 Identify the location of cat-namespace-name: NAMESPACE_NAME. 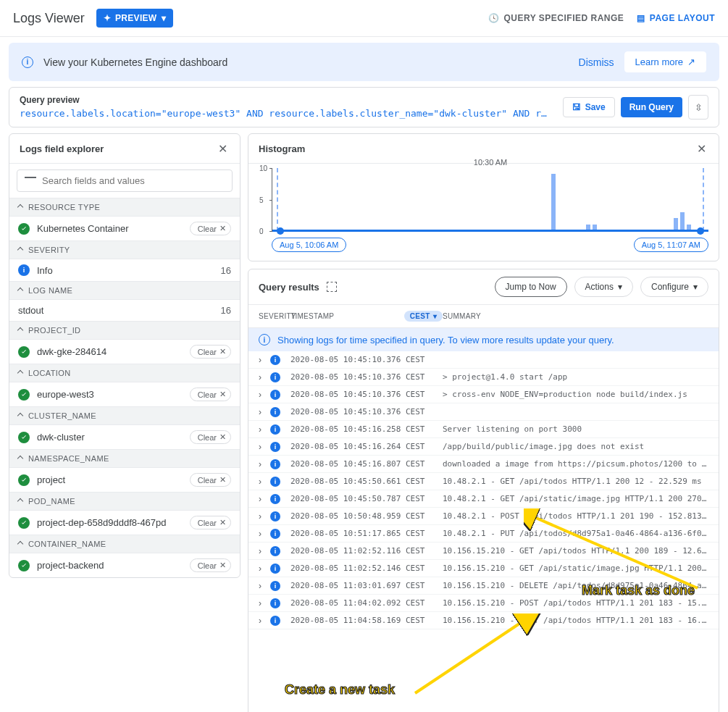
(125, 458).